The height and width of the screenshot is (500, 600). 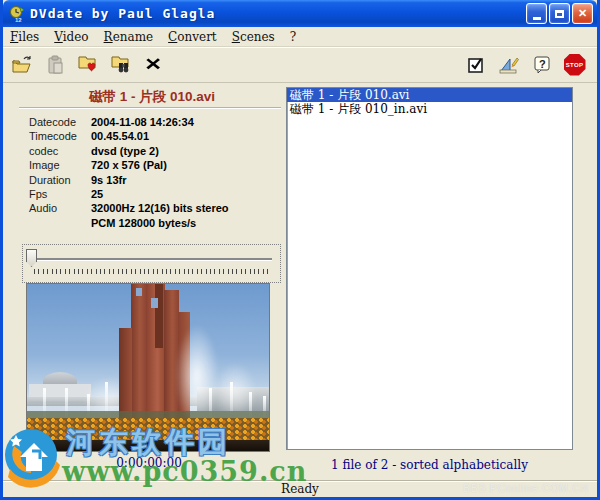 What do you see at coordinates (154, 64) in the screenshot?
I see `delete-button: ✕` at bounding box center [154, 64].